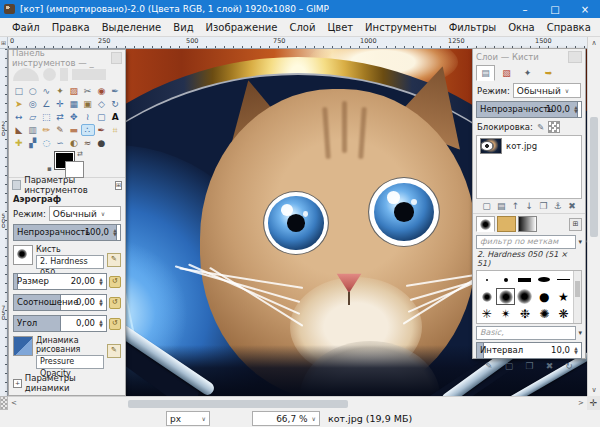 This screenshot has width=600, height=427. Describe the element at coordinates (522, 28) in the screenshot. I see `menu-windows: Окна` at that location.